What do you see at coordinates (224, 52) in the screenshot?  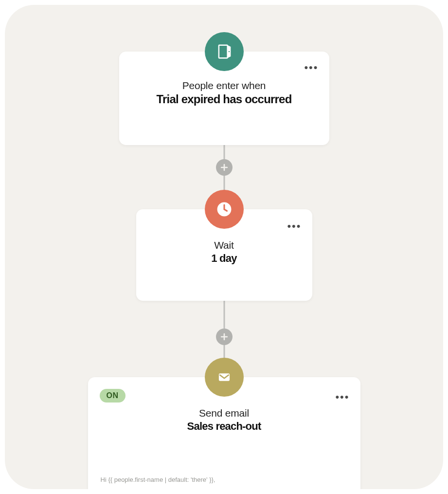 I see `door-icon` at bounding box center [224, 52].